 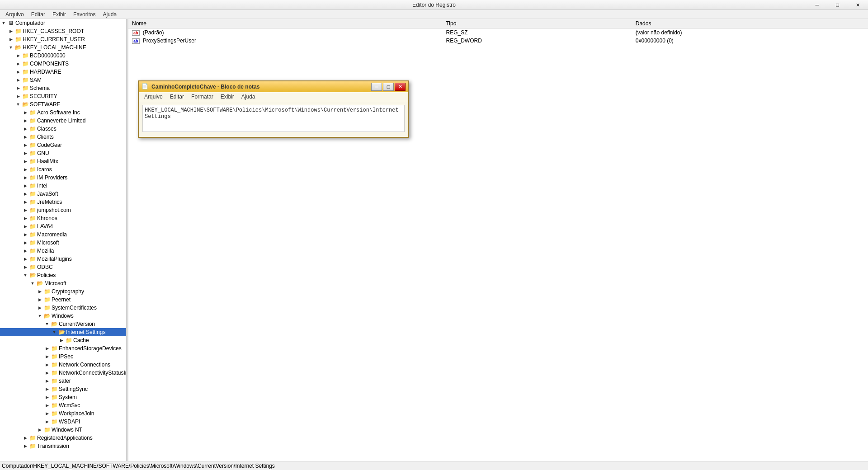 I want to click on current-user-toggle: ▶, so click(x=11, y=39).